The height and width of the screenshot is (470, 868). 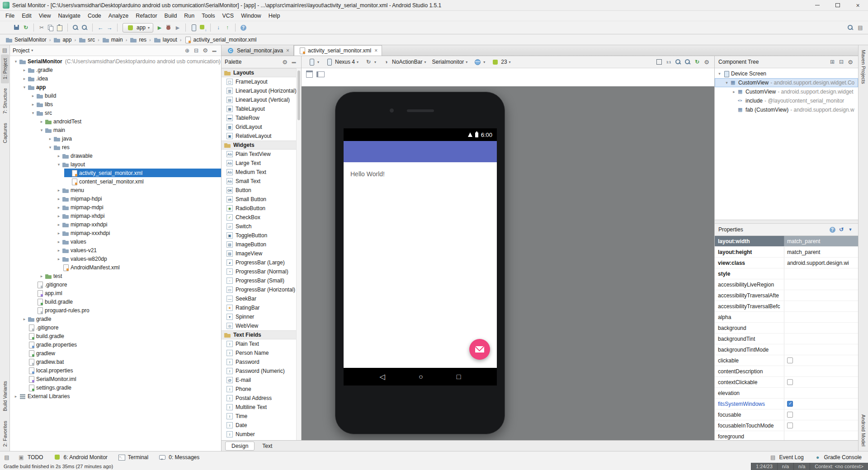 What do you see at coordinates (261, 371) in the screenshot?
I see `palette-item-password-numeric: IPassword (Numeric)` at bounding box center [261, 371].